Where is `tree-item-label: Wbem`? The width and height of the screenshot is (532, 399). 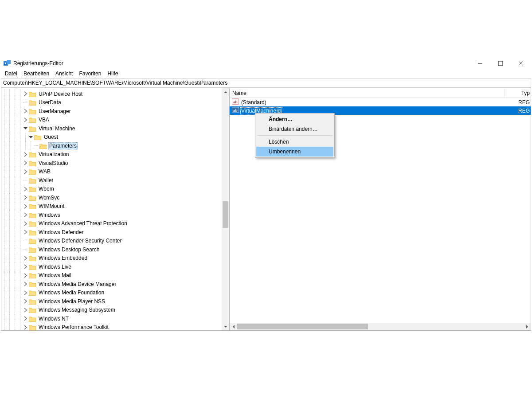 tree-item-label: Wbem is located at coordinates (46, 189).